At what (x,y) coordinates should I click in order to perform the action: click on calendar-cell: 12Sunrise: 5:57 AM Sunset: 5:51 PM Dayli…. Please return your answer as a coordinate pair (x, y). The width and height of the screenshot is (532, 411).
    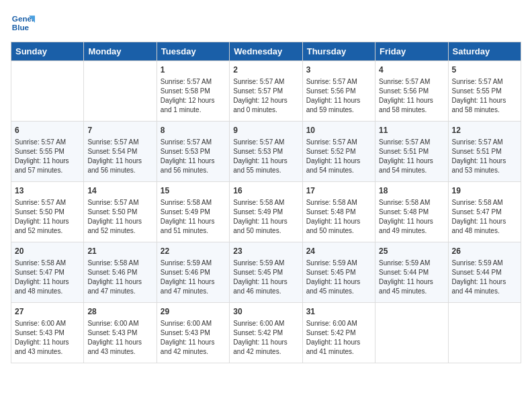
    Looking at the image, I should click on (484, 152).